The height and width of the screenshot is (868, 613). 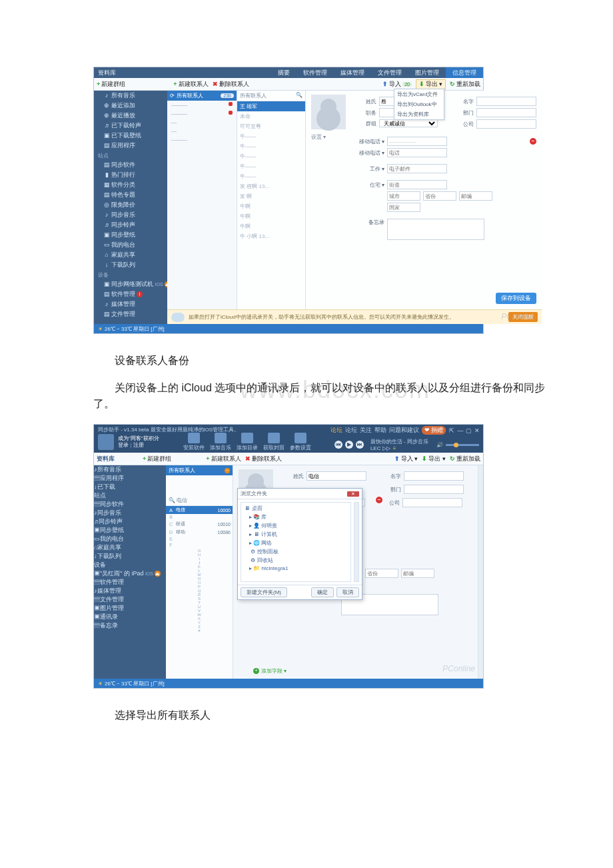 I want to click on sidebar-item: ♬已下载铃声, so click(x=131, y=125).